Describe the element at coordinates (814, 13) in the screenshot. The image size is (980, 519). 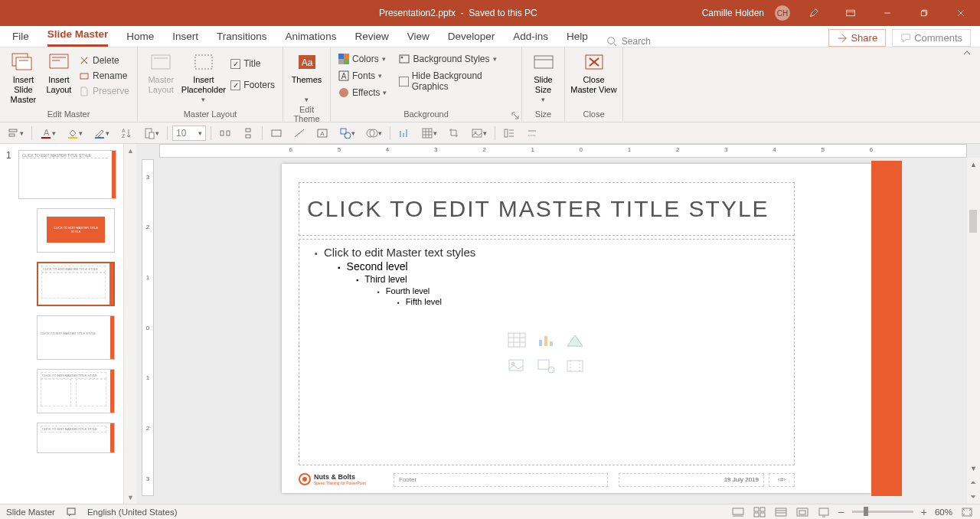
I see `pen-icon` at that location.